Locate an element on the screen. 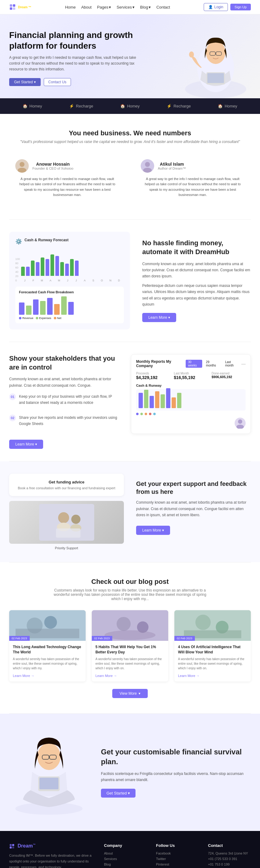 Image resolution: width=260 pixels, height=868 pixels. signup-button: Sign Up is located at coordinates (240, 7).